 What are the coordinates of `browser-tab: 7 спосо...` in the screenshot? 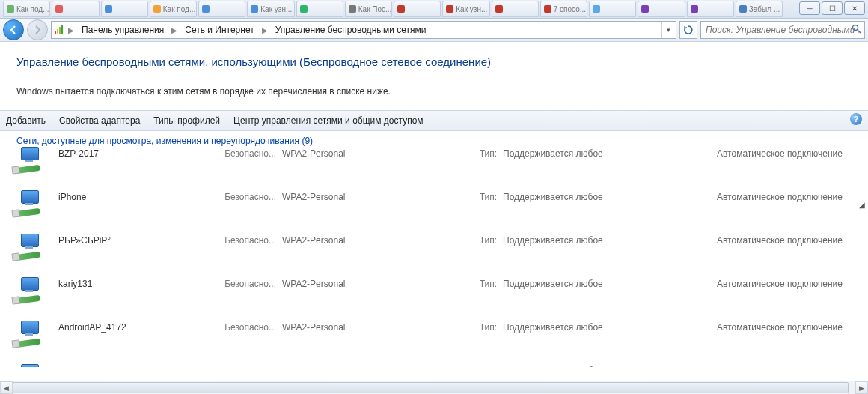 It's located at (564, 9).